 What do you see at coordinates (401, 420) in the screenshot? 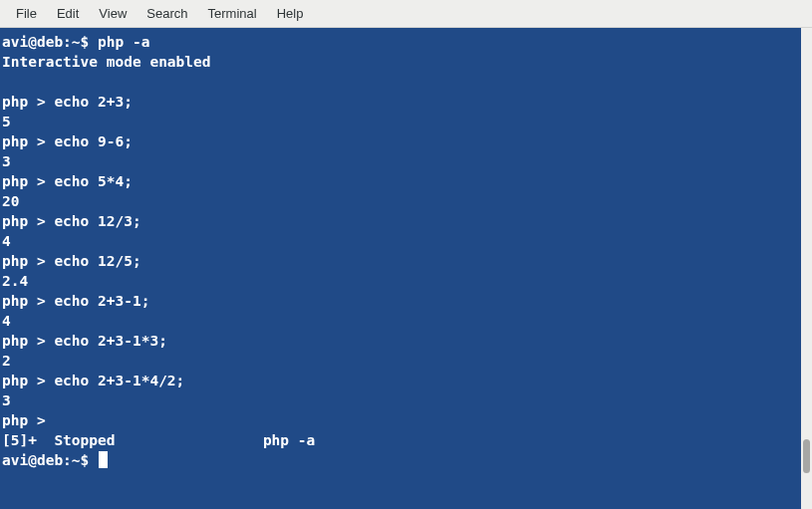
I see `terminal-line: php >` at bounding box center [401, 420].